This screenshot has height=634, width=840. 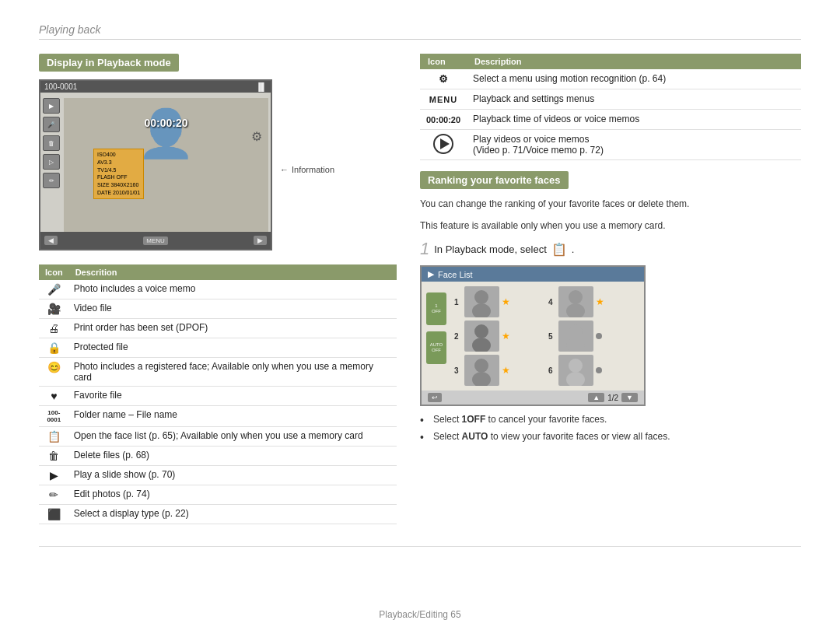 What do you see at coordinates (233, 476) in the screenshot?
I see `desc-slideshow: Play a slide show (p. 70)` at bounding box center [233, 476].